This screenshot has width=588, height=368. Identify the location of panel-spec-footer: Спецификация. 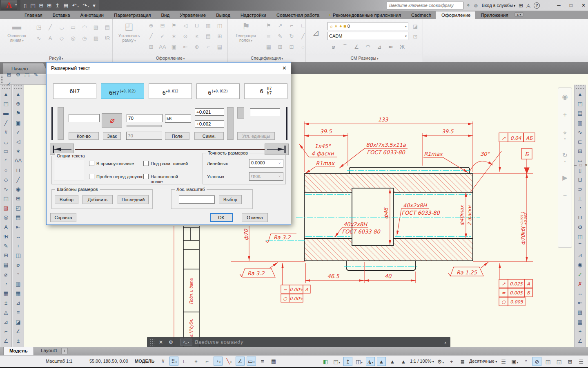
(267, 58).